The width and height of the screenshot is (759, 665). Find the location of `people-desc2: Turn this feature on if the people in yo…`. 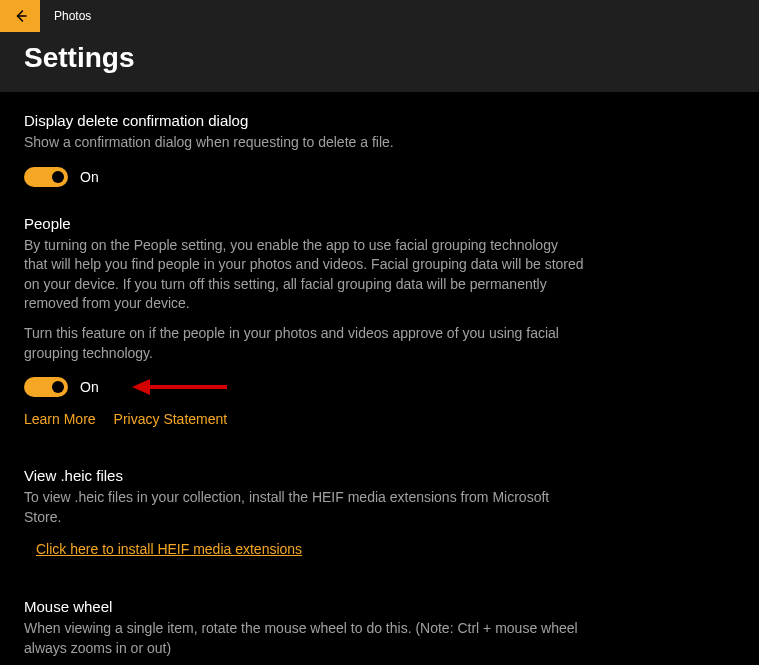

people-desc2: Turn this feature on if the people in yo… is located at coordinates (304, 344).